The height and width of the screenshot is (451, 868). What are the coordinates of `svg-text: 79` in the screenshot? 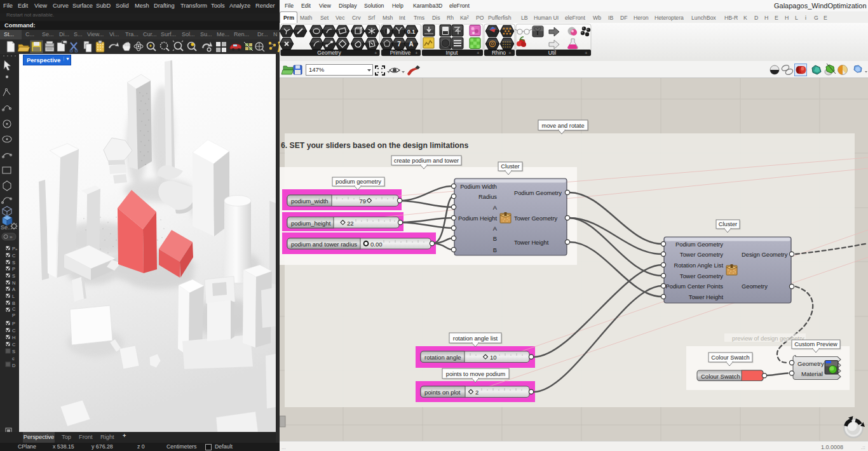 It's located at (362, 201).